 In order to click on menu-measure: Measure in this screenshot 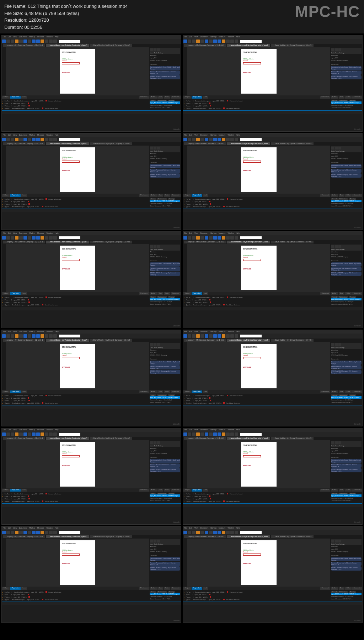, I will do `click(41, 135)`.